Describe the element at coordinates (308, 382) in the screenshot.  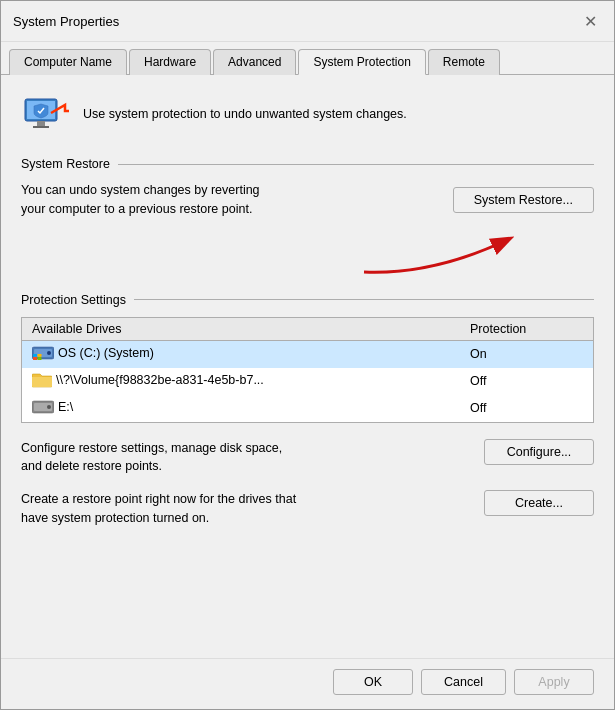
I see `table-row: \\?\Volume{f98832be-a831-4e5b-b7... Off` at that location.